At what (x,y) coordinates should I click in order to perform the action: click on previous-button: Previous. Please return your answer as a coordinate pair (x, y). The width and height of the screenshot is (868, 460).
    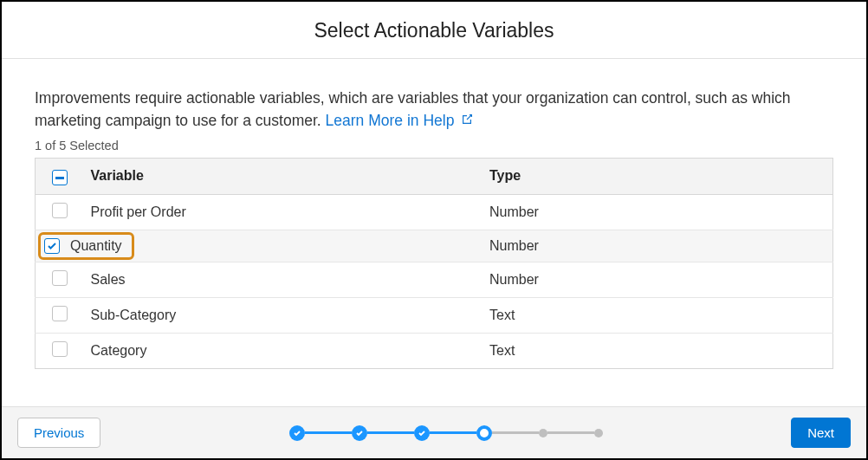
    Looking at the image, I should click on (59, 433).